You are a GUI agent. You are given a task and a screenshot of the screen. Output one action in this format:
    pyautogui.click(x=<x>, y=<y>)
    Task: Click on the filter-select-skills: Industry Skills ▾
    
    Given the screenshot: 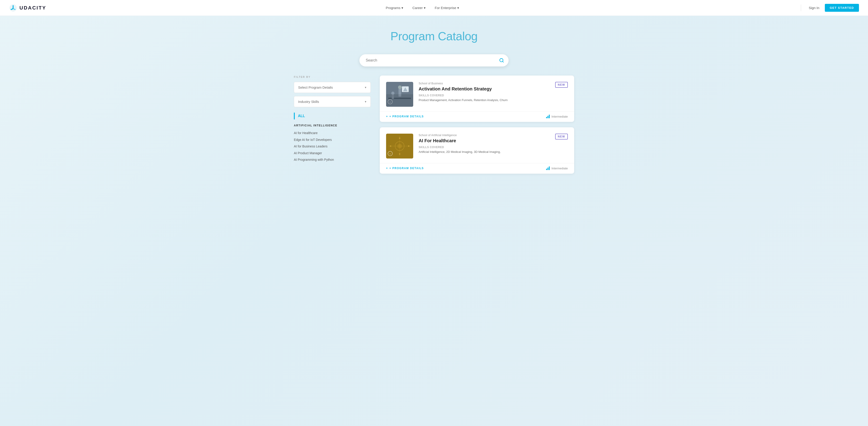 What is the action you would take?
    pyautogui.click(x=332, y=102)
    